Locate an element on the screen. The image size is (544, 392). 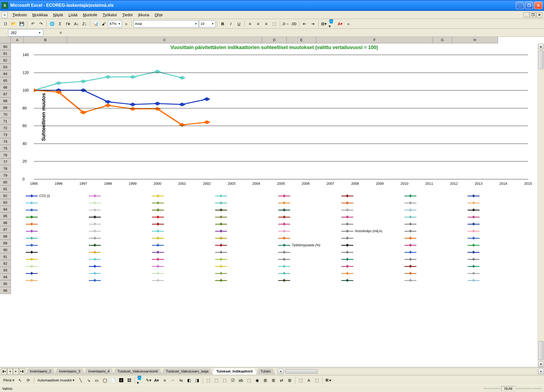
menu-ohje: Ohje is located at coordinates (159, 15).